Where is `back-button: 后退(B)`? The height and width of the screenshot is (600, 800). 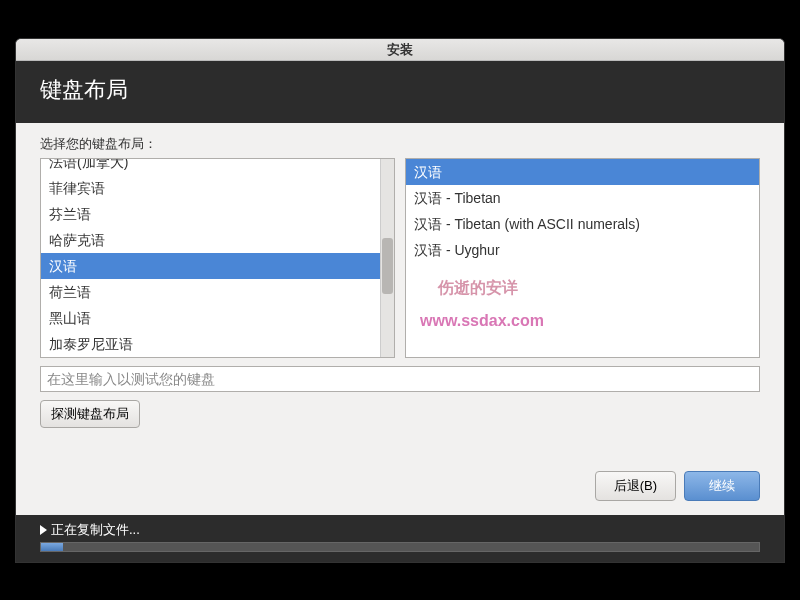 back-button: 后退(B) is located at coordinates (636, 486).